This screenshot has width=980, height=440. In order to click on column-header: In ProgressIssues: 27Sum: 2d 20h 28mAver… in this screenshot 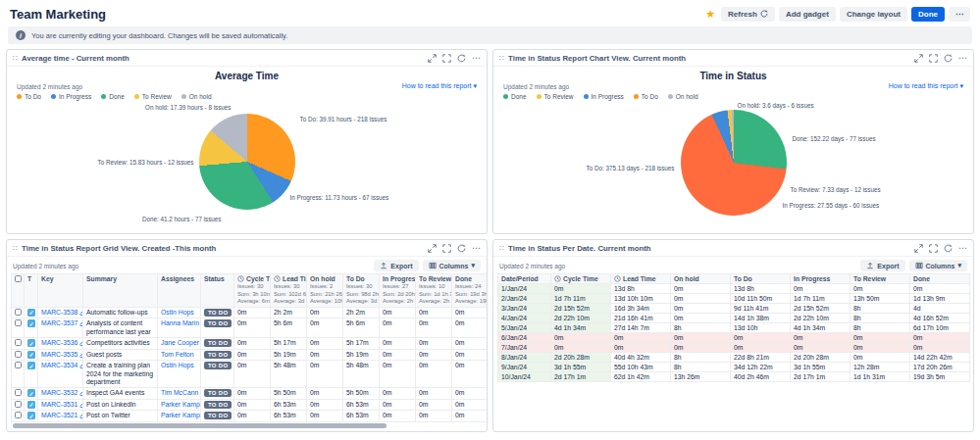, I will do `click(398, 291)`.